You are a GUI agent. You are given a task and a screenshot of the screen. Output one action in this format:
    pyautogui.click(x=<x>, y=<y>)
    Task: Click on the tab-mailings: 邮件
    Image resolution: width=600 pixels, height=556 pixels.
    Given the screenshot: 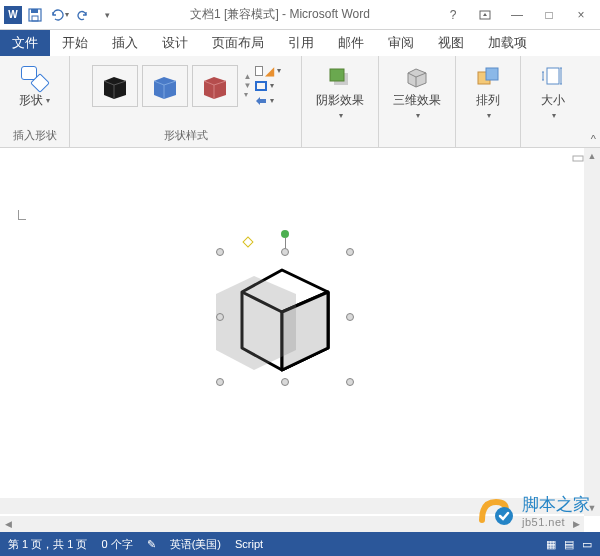 What is the action you would take?
    pyautogui.click(x=351, y=43)
    